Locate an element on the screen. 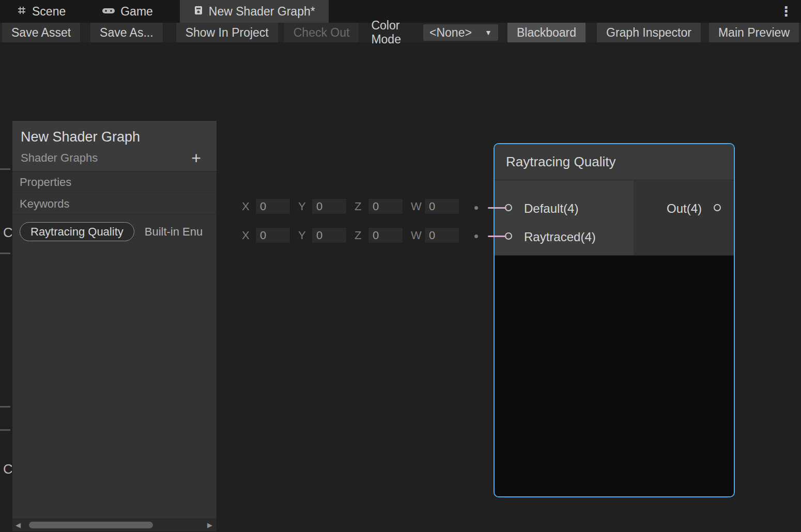 The width and height of the screenshot is (801, 532). save-asset-button: Save Asset is located at coordinates (41, 33).